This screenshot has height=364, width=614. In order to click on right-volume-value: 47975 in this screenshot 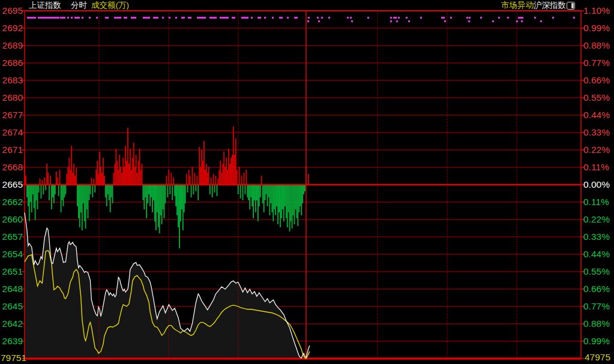, I will do `click(598, 357)`.